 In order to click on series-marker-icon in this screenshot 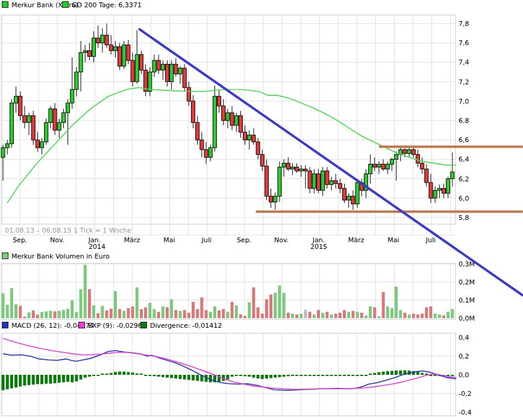, I will do `click(5, 5)`.